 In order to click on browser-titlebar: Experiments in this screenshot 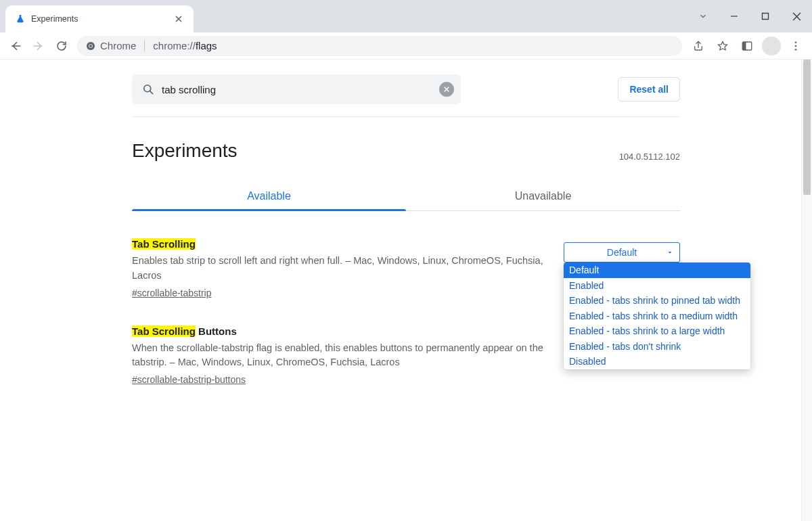, I will do `click(406, 16)`.